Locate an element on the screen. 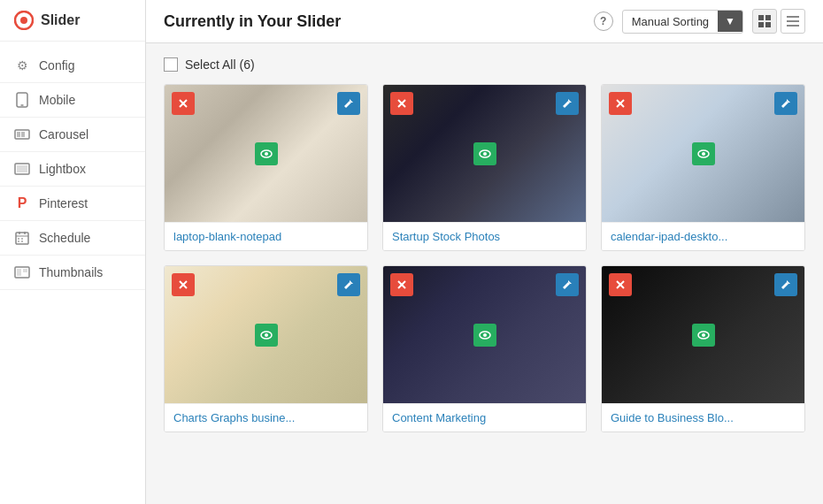 The width and height of the screenshot is (823, 504). pinterest-icon: P is located at coordinates (22, 203).